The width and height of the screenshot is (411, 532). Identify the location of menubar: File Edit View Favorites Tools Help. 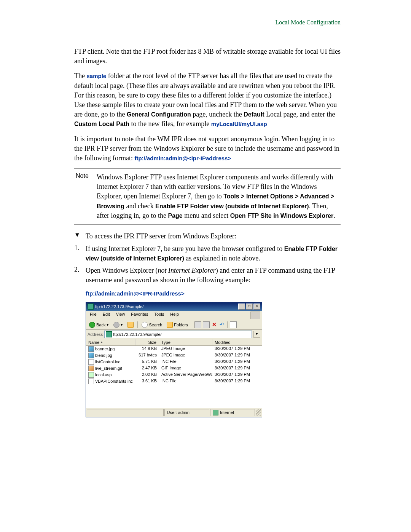
(174, 315).